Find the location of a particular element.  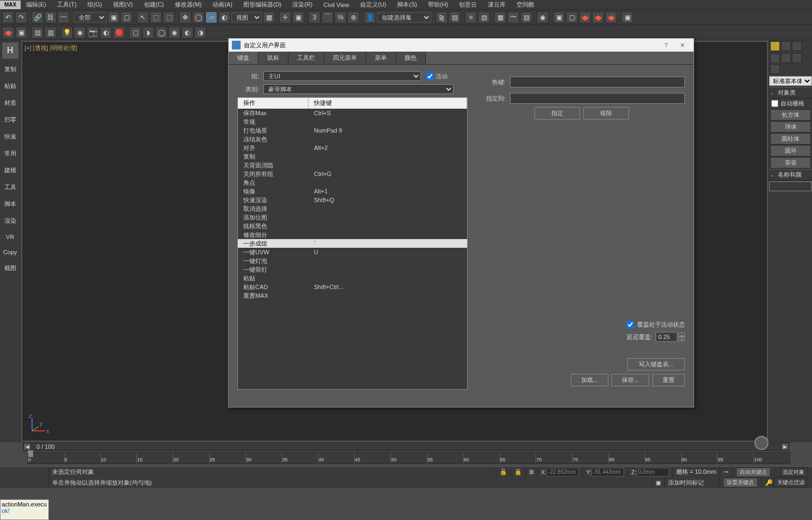

sidebar-copy2: Copy is located at coordinates (10, 252).